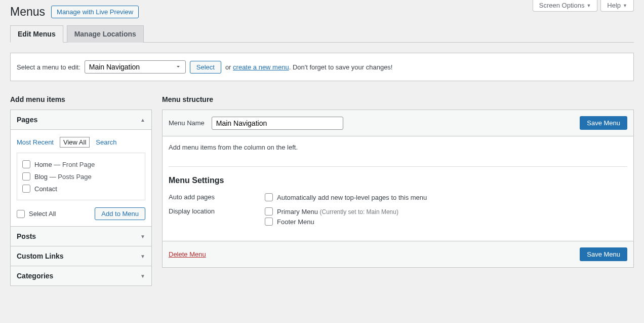 The image size is (644, 323). I want to click on screen-options-button: Screen Options ▼, so click(565, 6).